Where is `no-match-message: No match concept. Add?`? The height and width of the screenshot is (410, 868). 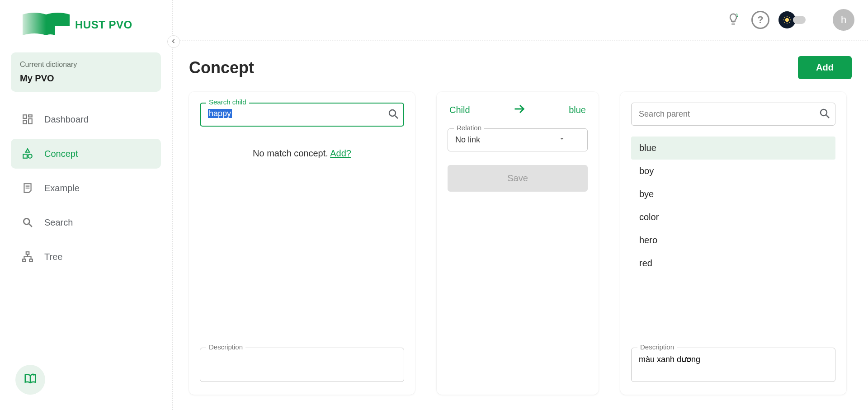 no-match-message: No match concept. Add? is located at coordinates (302, 154).